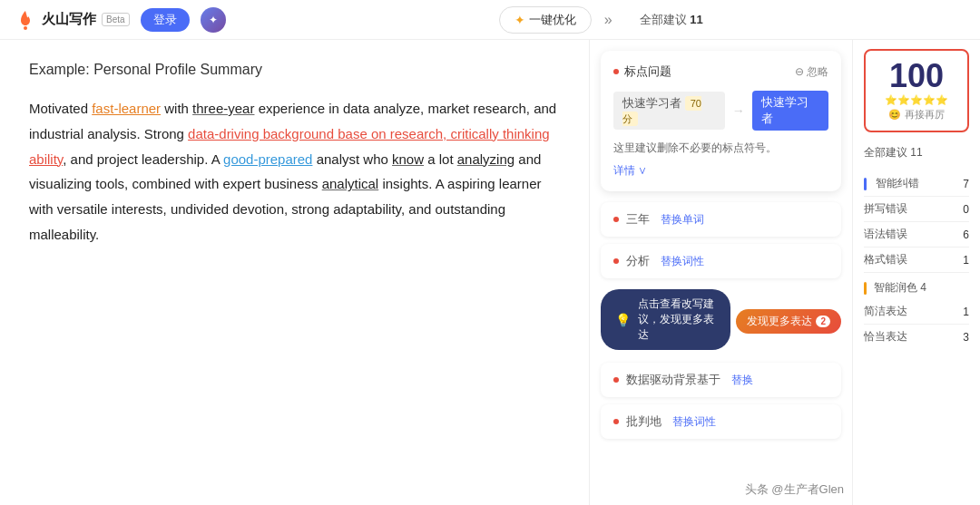  What do you see at coordinates (116, 20) in the screenshot?
I see `beta-badge: Beta` at bounding box center [116, 20].